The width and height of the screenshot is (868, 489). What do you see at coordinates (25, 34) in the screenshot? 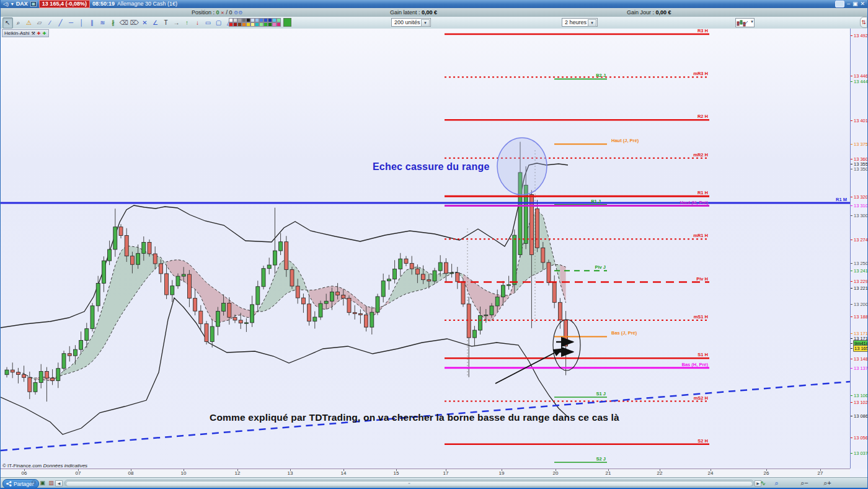
I see `indicator-chip: Heikin-Ashi ⚒ ✚ ✚` at bounding box center [25, 34].